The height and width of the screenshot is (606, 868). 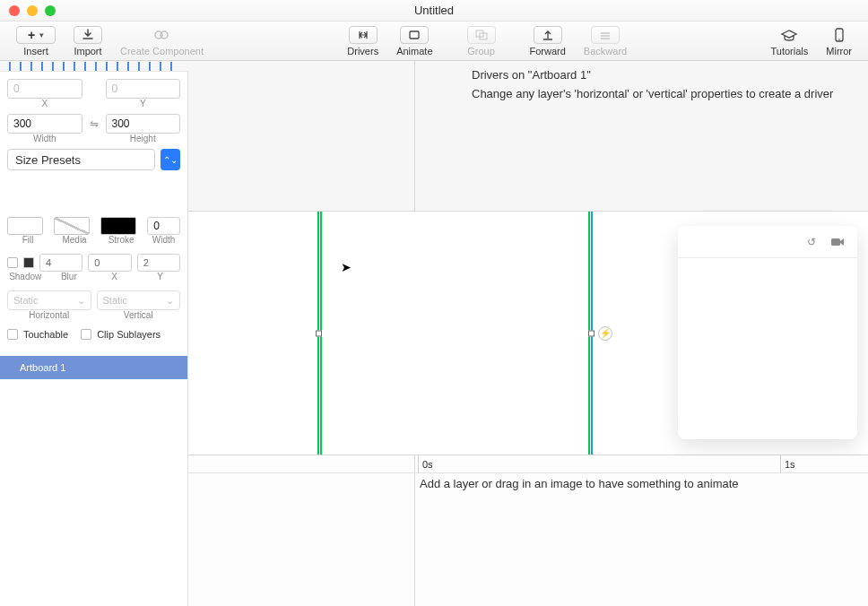 What do you see at coordinates (163, 226) in the screenshot?
I see `stroke-width-input: 0` at bounding box center [163, 226].